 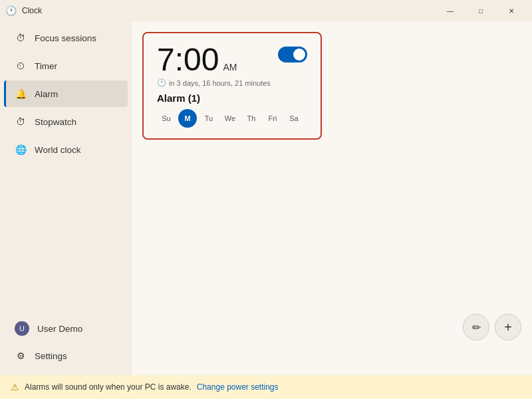 What do you see at coordinates (32, 11) in the screenshot?
I see `app-title: Clock` at bounding box center [32, 11].